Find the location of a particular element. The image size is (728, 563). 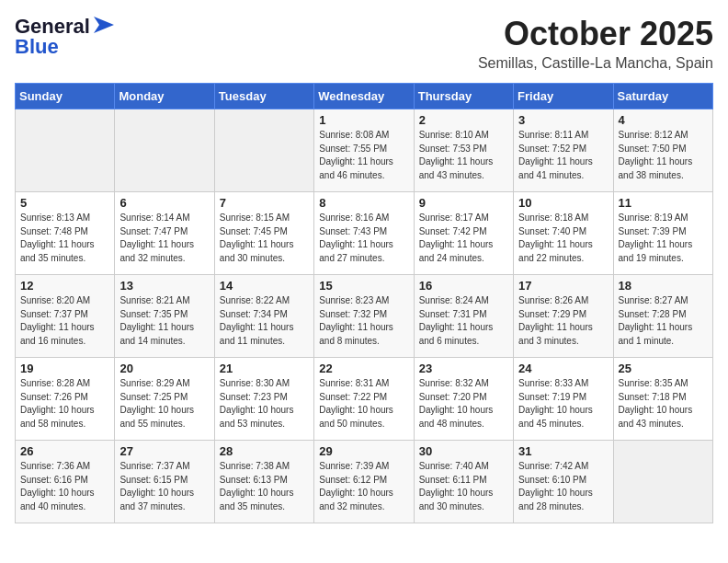

day-number: 31 is located at coordinates (563, 451).